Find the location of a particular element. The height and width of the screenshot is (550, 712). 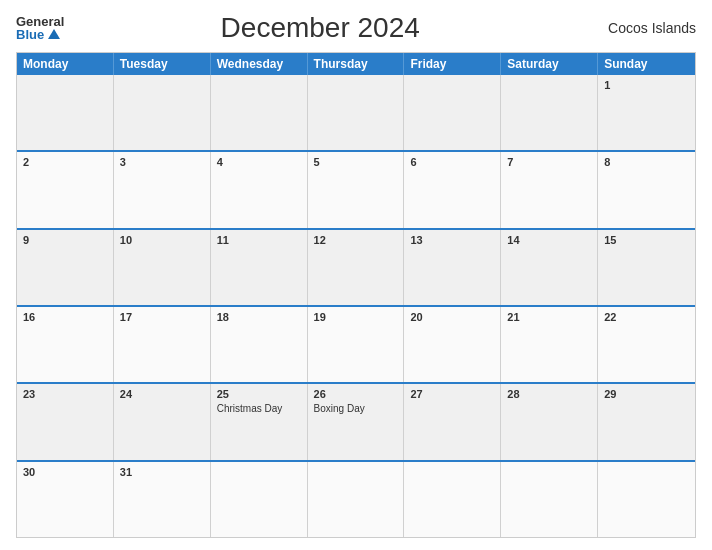

week-row-2: 2345678 is located at coordinates (356, 188).